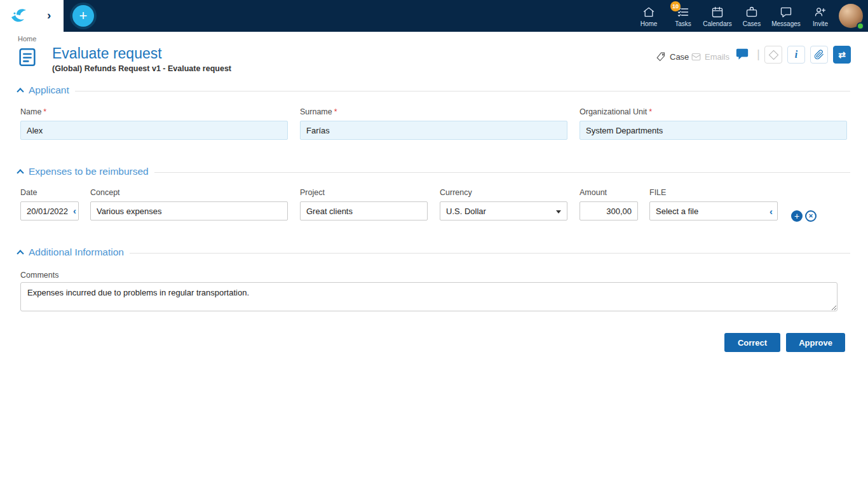  I want to click on field-project: Project, so click(363, 205).